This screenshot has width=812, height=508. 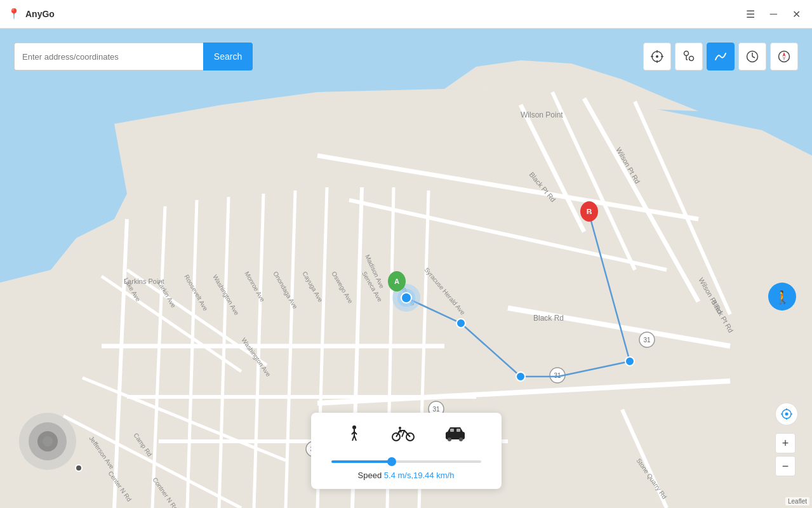 I want to click on menu-button: ☰, so click(x=750, y=14).